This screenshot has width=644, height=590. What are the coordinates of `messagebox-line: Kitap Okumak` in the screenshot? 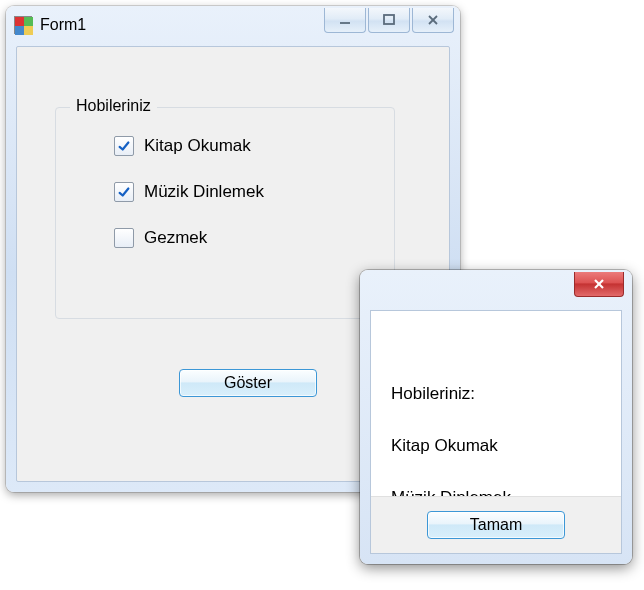 It's located at (451, 446).